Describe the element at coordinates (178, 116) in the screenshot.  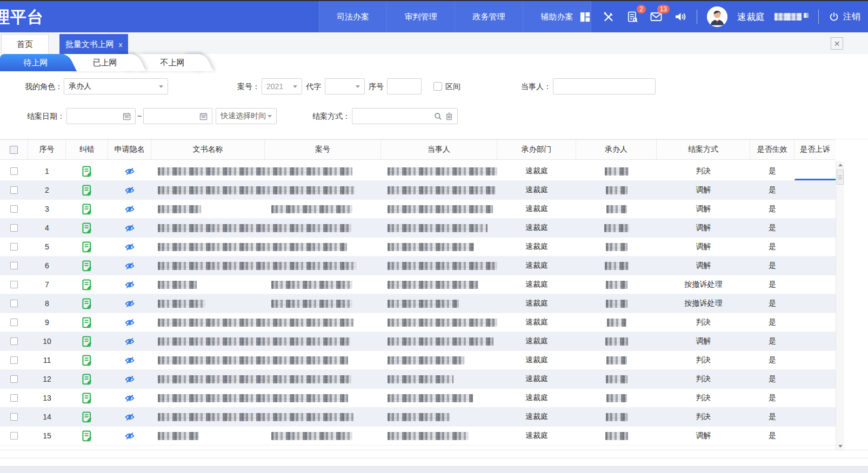
I see `close-date-end-input` at that location.